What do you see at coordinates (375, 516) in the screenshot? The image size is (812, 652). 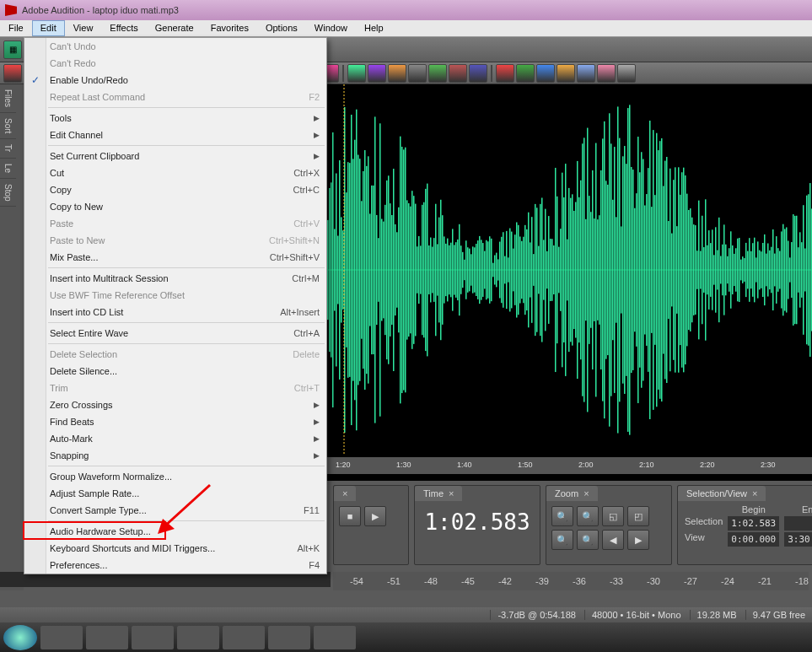 I see `play-button: ▶` at bounding box center [375, 516].